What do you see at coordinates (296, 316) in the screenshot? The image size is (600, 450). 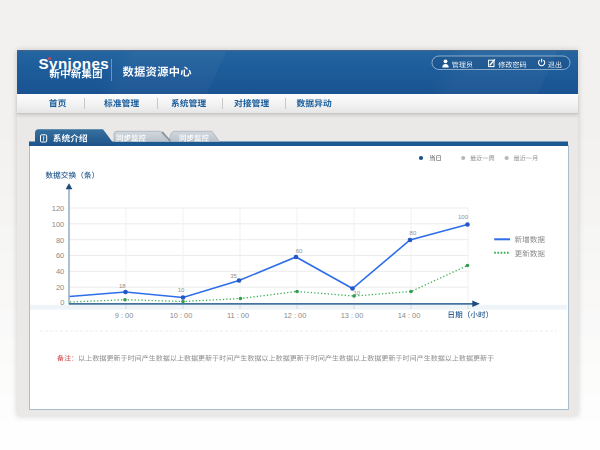 I see `svg-text: 12 : 00` at bounding box center [296, 316].